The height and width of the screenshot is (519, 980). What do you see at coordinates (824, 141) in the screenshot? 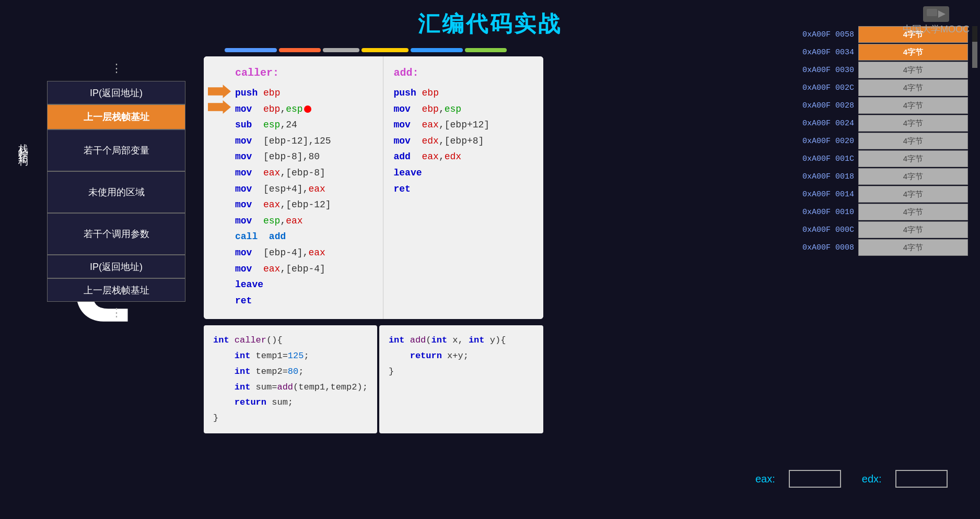
I see `mem-addr-0020: 0xA00F 0020` at bounding box center [824, 141].